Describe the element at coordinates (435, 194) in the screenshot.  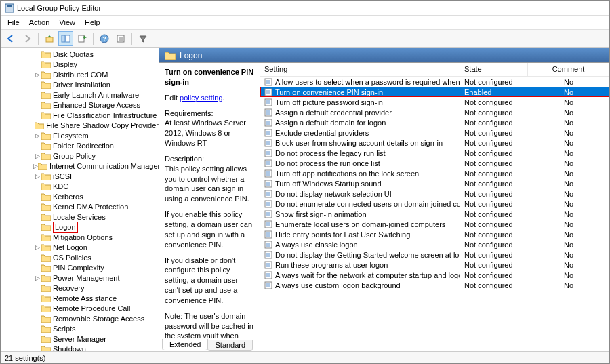
I see `list-row: Do not display network selection UINot c…` at that location.